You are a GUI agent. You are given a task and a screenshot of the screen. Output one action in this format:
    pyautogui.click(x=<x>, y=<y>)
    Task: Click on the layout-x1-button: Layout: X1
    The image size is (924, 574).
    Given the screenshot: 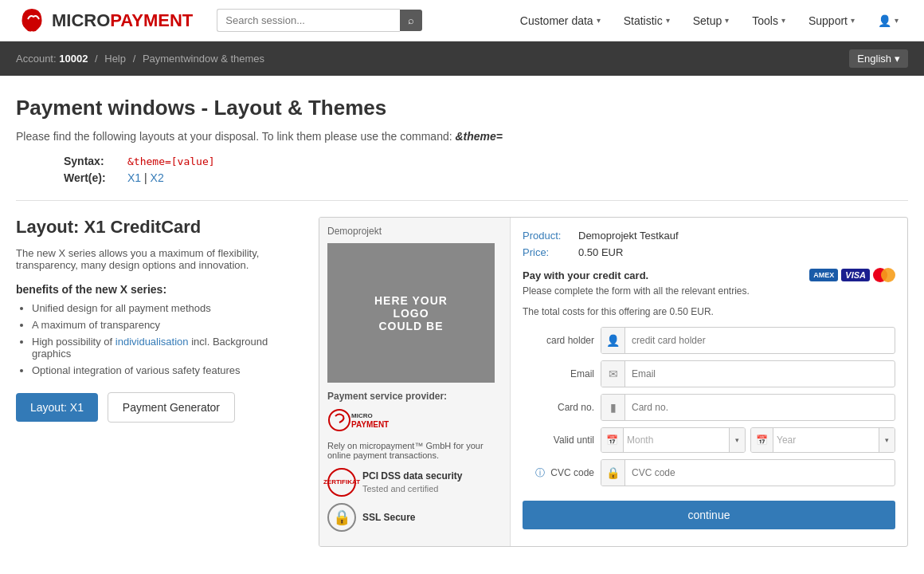 What is the action you would take?
    pyautogui.click(x=57, y=407)
    